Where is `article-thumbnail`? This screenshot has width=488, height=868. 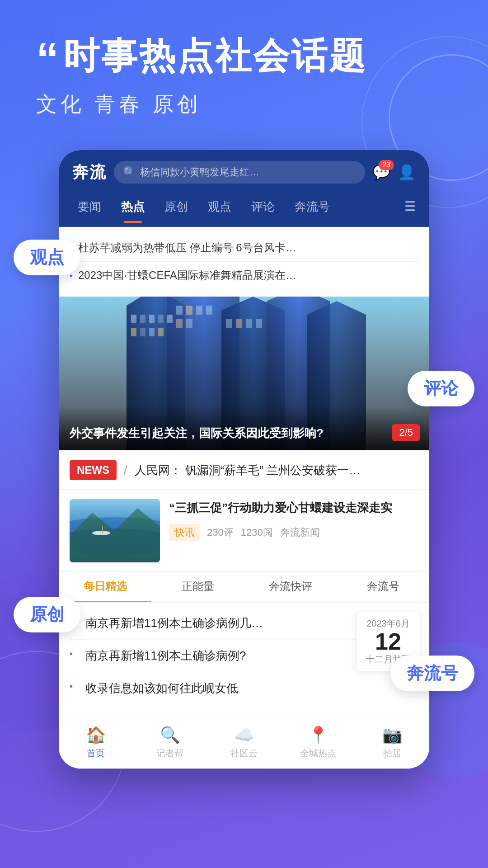 article-thumbnail is located at coordinates (115, 531).